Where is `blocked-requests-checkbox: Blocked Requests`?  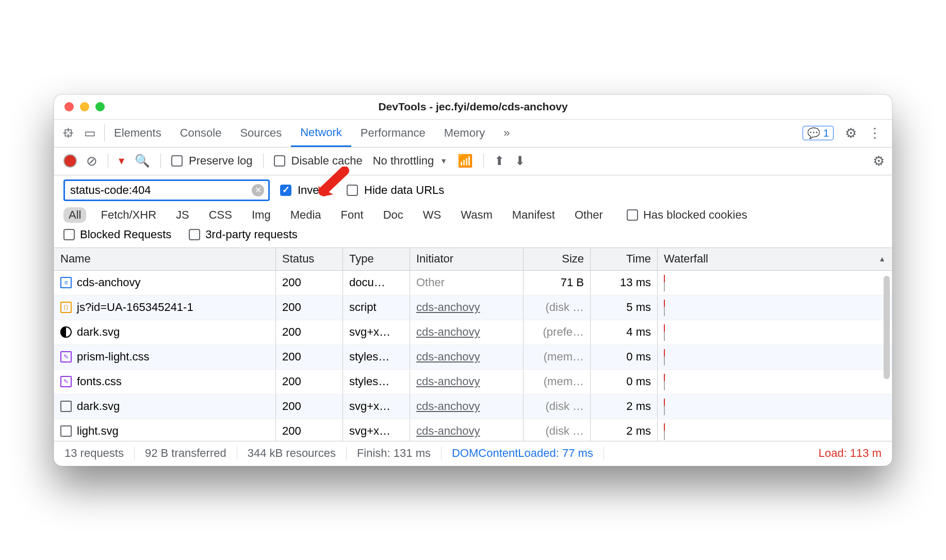 blocked-requests-checkbox: Blocked Requests is located at coordinates (118, 235).